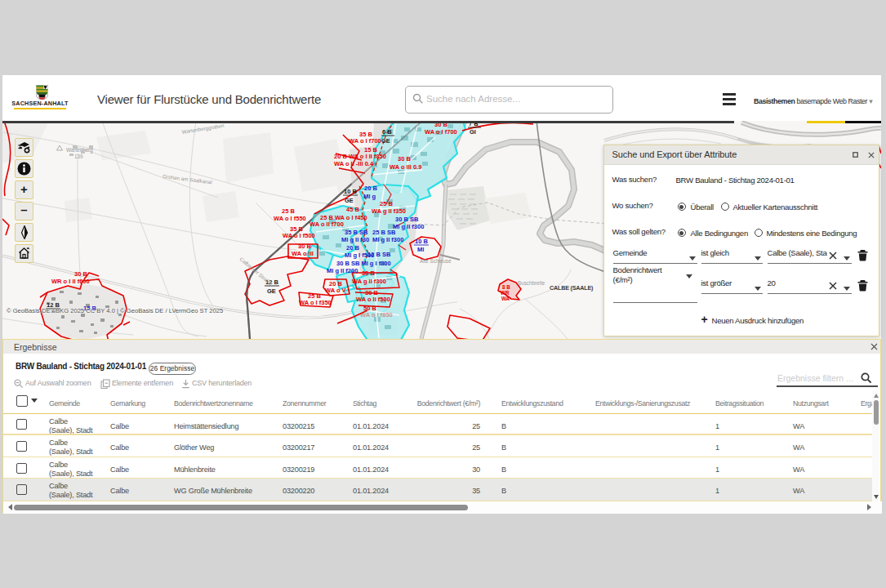 Image resolution: width=886 pixels, height=588 pixels. I want to click on svg-text: 35 B SB, so click(356, 232).